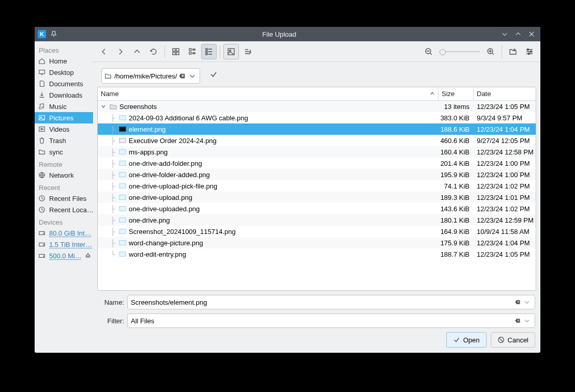  I want to click on zoom-slider, so click(460, 52).